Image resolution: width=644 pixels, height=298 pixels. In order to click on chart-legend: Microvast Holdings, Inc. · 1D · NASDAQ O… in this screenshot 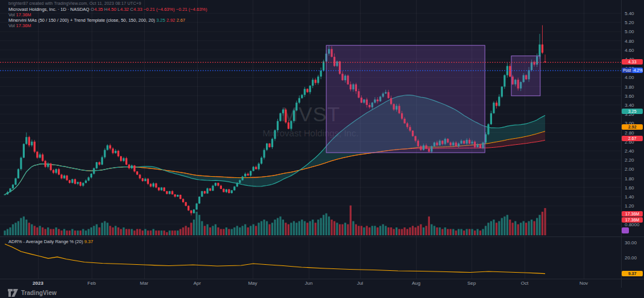, I will do `click(107, 17)`.